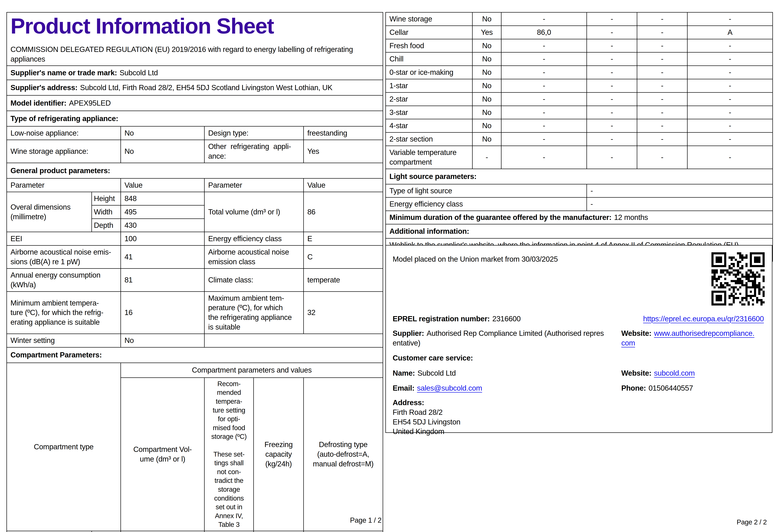  I want to click on width-value: 495, so click(163, 212).